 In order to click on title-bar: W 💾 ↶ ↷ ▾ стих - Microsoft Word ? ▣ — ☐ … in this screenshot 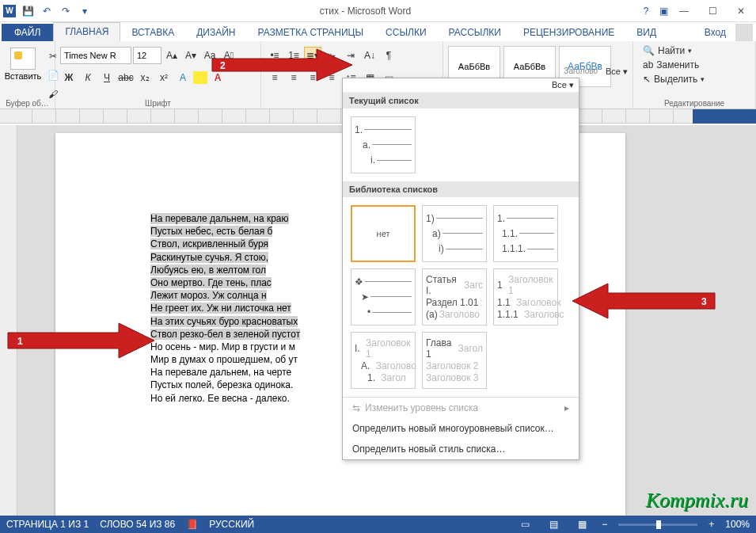, I will do `click(378, 11)`.